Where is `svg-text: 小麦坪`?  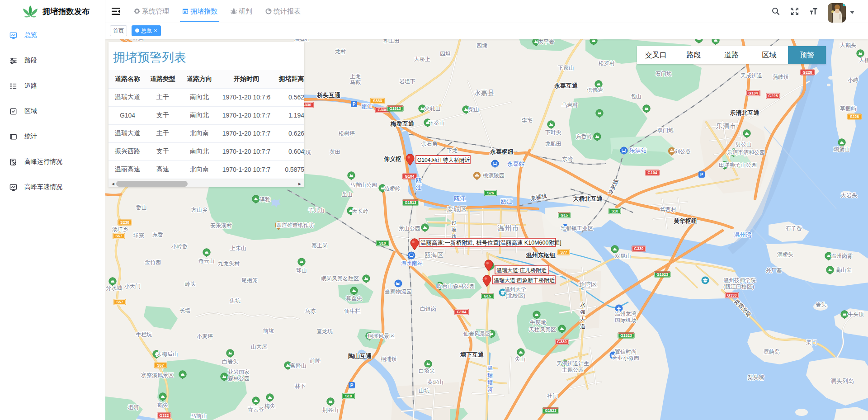
svg-text: 小麦坪 is located at coordinates (205, 336).